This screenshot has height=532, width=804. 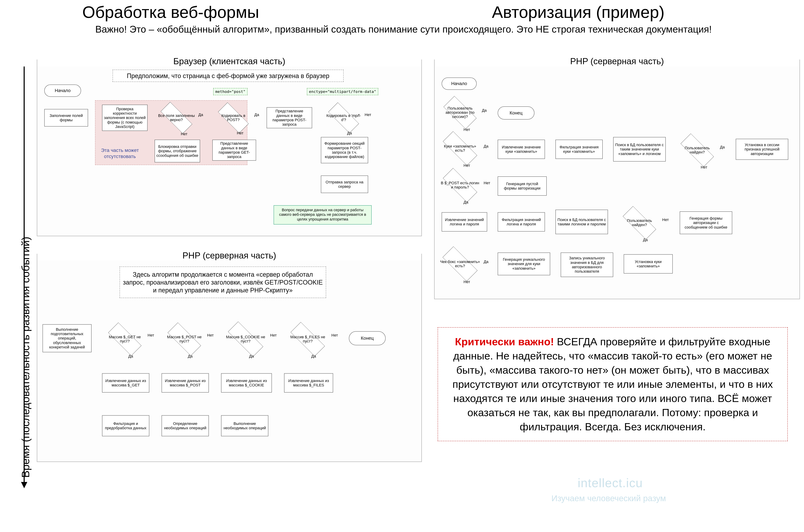 I want to click on edge-yes-g1: Да, so click(x=131, y=356).